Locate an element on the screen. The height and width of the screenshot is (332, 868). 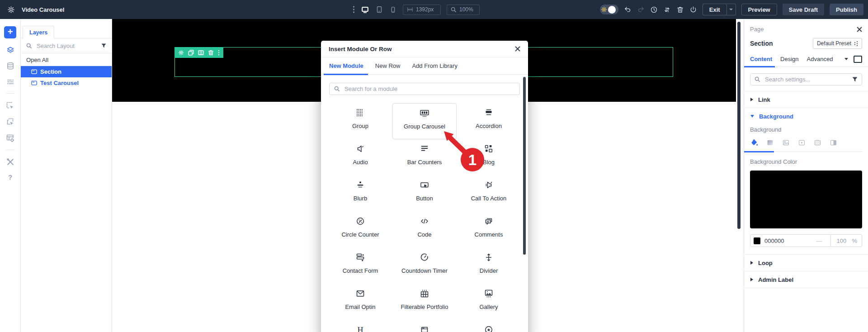
group-background-toggle: Background is located at coordinates (806, 116).